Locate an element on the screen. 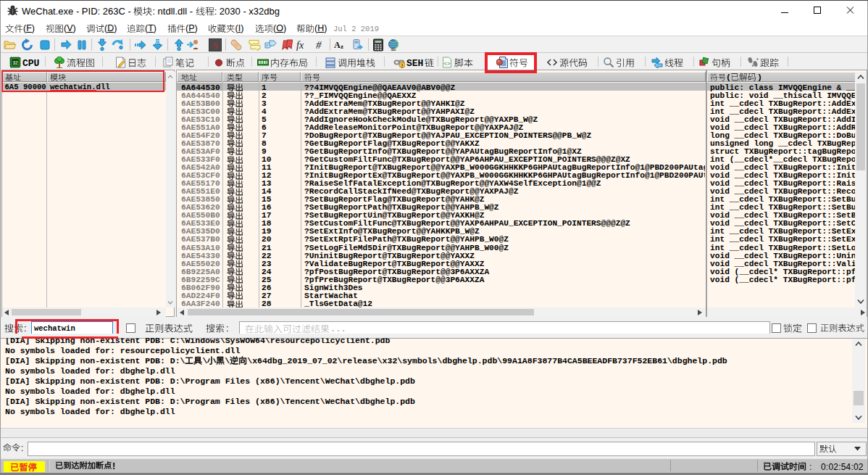  svg-text: fx is located at coordinates (300, 45).